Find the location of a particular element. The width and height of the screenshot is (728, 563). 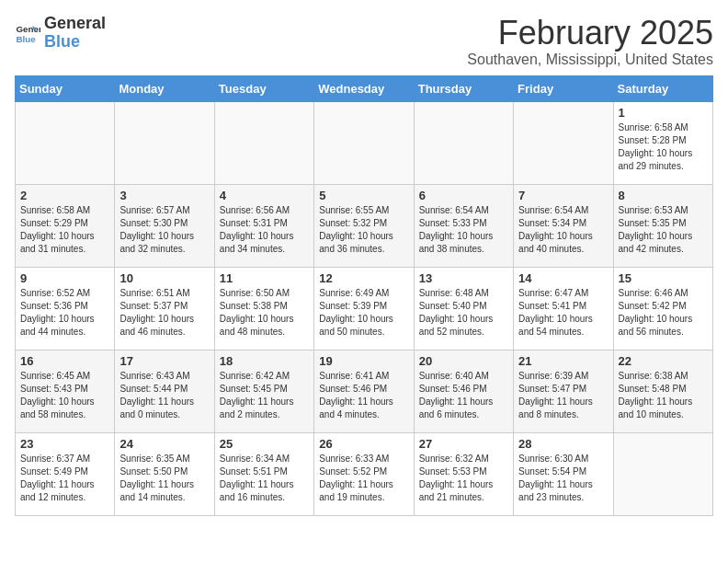

calendar-cell: 15Sunrise: 6:46 AM Sunset: 5:42 PM Dayli… is located at coordinates (663, 308).